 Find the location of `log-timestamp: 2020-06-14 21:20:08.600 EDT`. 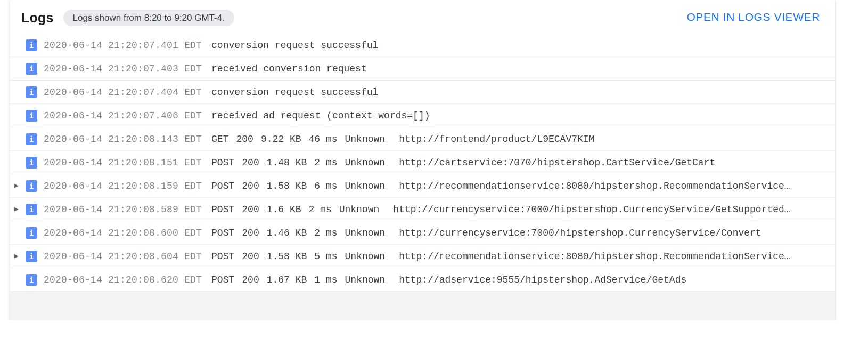

log-timestamp: 2020-06-14 21:20:08.600 EDT is located at coordinates (122, 233).